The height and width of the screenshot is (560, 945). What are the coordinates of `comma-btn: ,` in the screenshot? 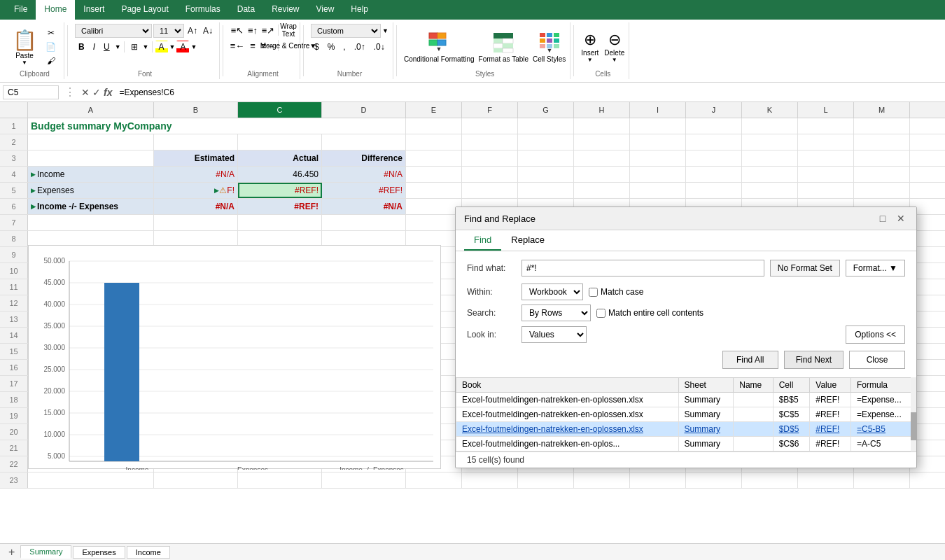 It's located at (344, 47).